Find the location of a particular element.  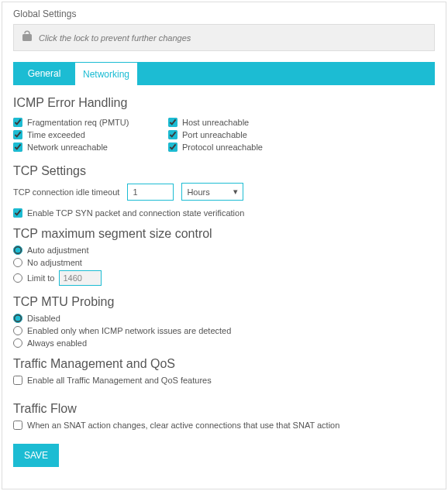

tcp-heading: TCP Settings is located at coordinates (224, 171).